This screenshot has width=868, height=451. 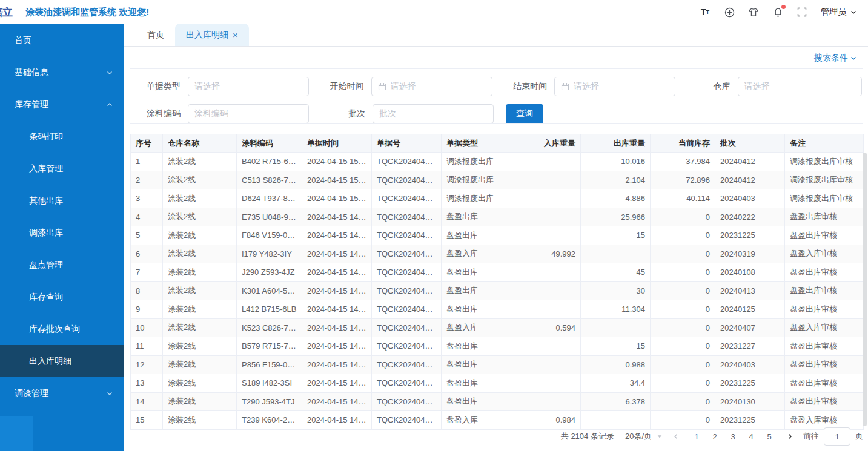 I want to click on sidebar-item-库存批次查询: 库存批次查询, so click(x=62, y=329).